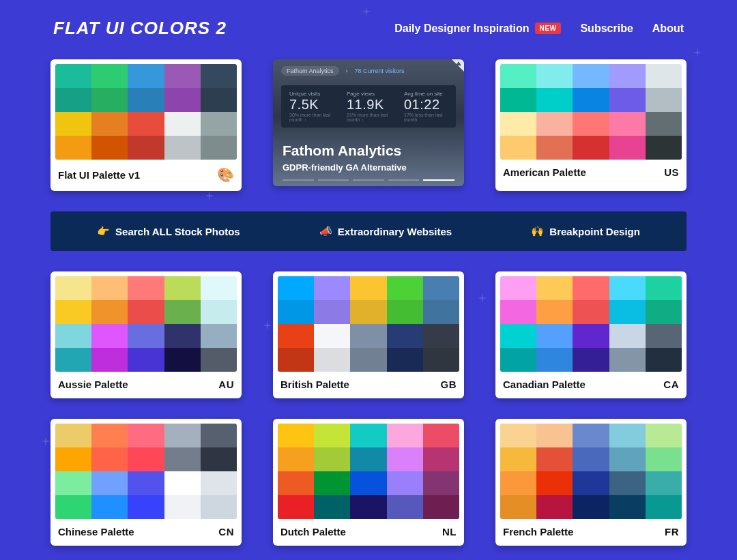  Describe the element at coordinates (591, 335) in the screenshot. I see `palette-card: Canadian Palette CA` at that location.